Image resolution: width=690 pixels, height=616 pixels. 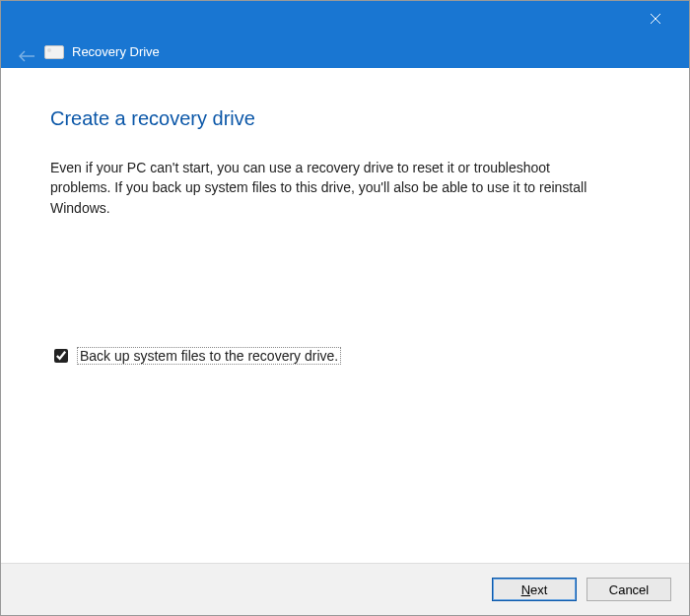 What do you see at coordinates (345, 356) in the screenshot?
I see `backup-option-row: Back up system files to the recovery dri…` at bounding box center [345, 356].